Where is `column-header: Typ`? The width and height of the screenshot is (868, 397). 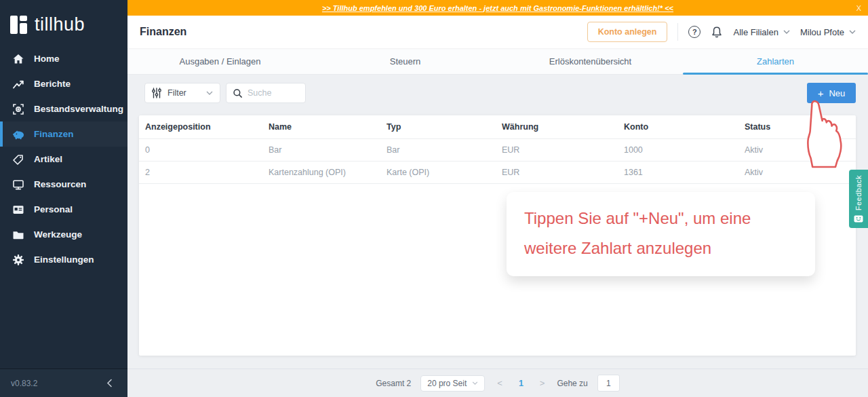
column-header: Typ is located at coordinates (444, 127).